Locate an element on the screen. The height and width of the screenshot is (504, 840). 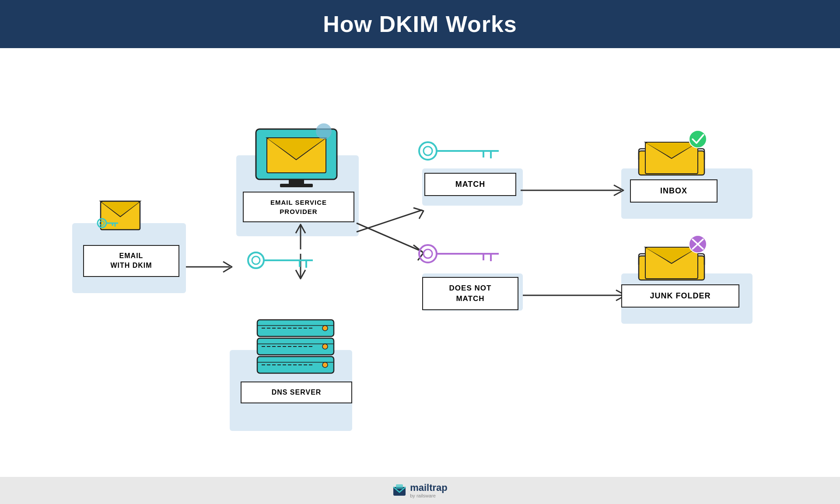
inbox-icon is located at coordinates (672, 154).